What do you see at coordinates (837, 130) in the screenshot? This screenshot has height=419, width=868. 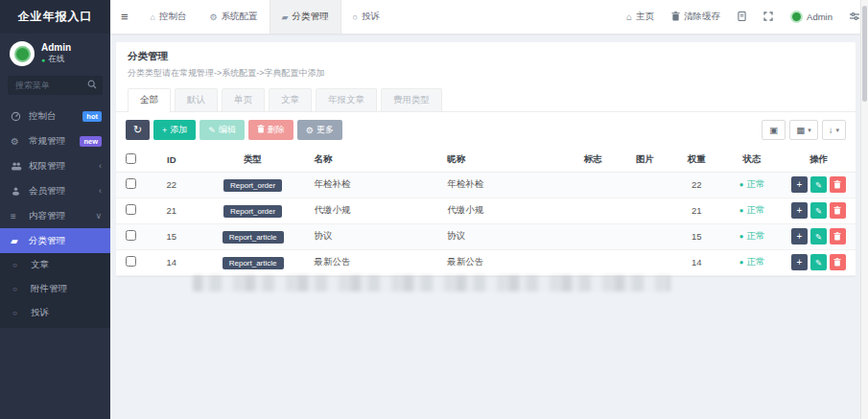 I see `caret-down-icon: ▾` at bounding box center [837, 130].